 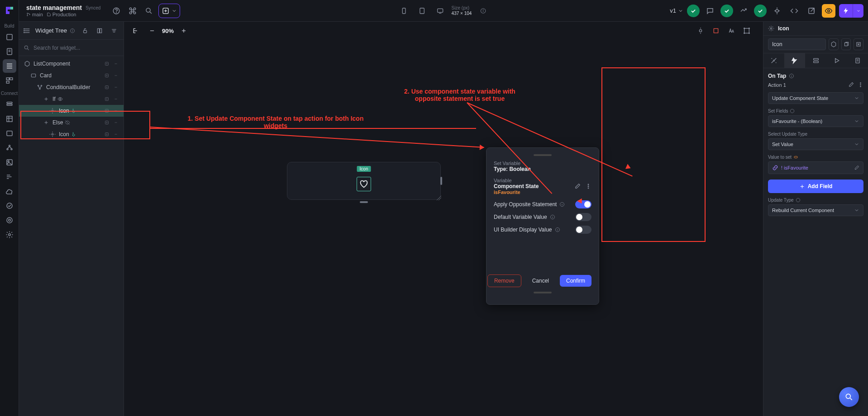 What do you see at coordinates (716, 31) in the screenshot?
I see `show-outlines-icon` at bounding box center [716, 31].